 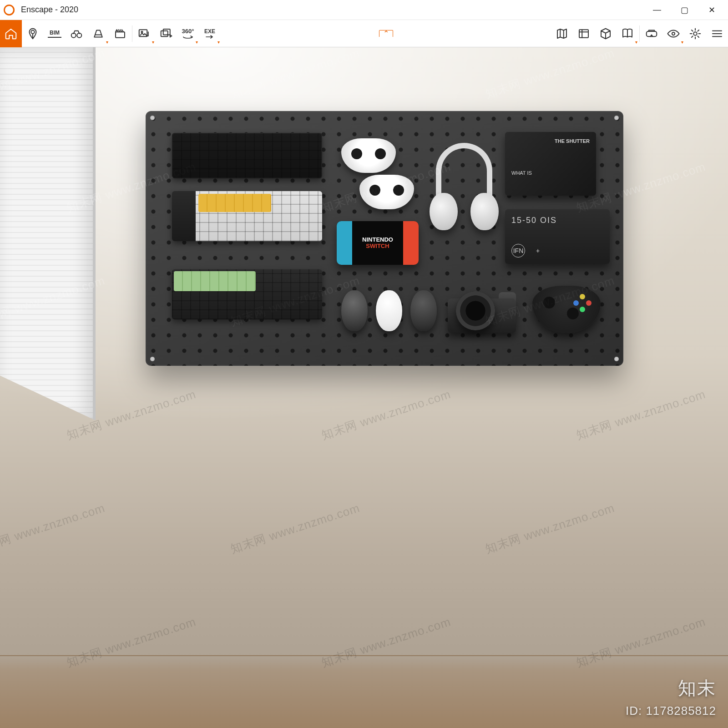 I want to click on scene-headphones, so click(x=464, y=186).